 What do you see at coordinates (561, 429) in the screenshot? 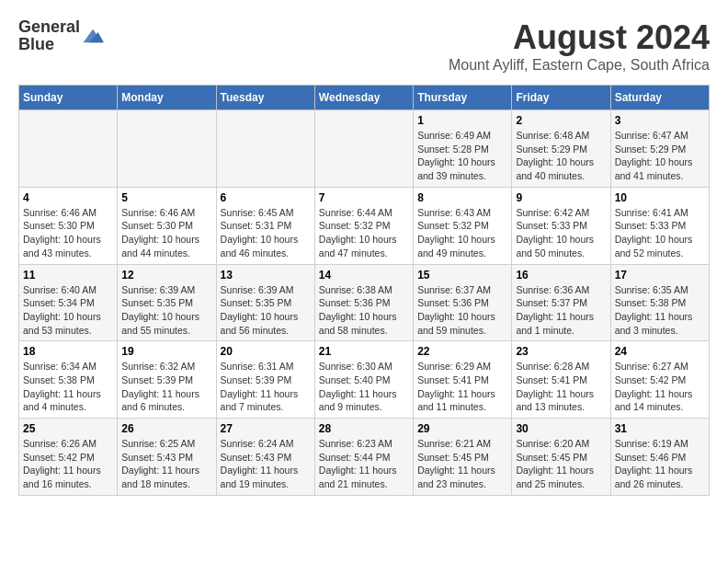
I see `day-number: 30` at bounding box center [561, 429].